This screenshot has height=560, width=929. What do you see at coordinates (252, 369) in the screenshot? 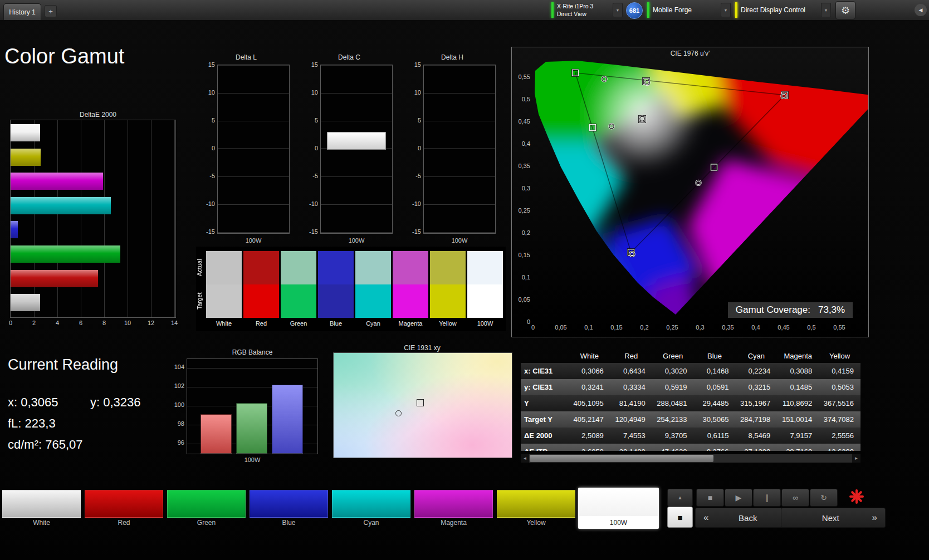
I see `rgb-gridline` at bounding box center [252, 369].